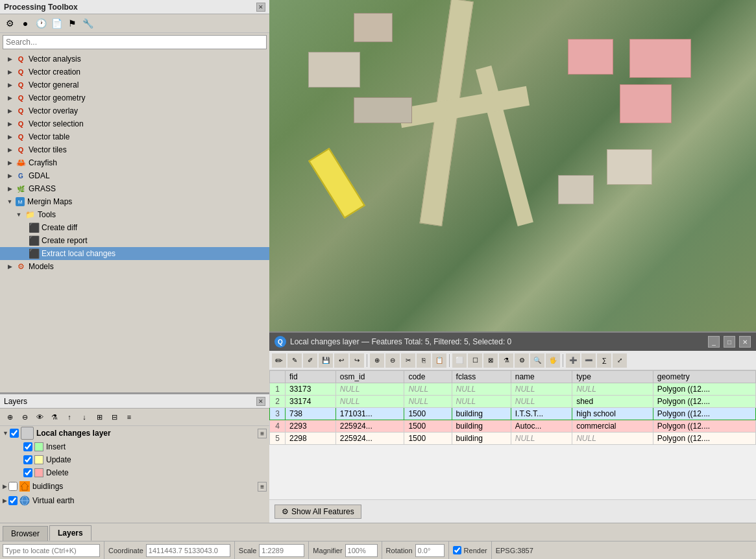 The height and width of the screenshot is (559, 756). I want to click on col-header-fclass: fclass, so click(482, 377).